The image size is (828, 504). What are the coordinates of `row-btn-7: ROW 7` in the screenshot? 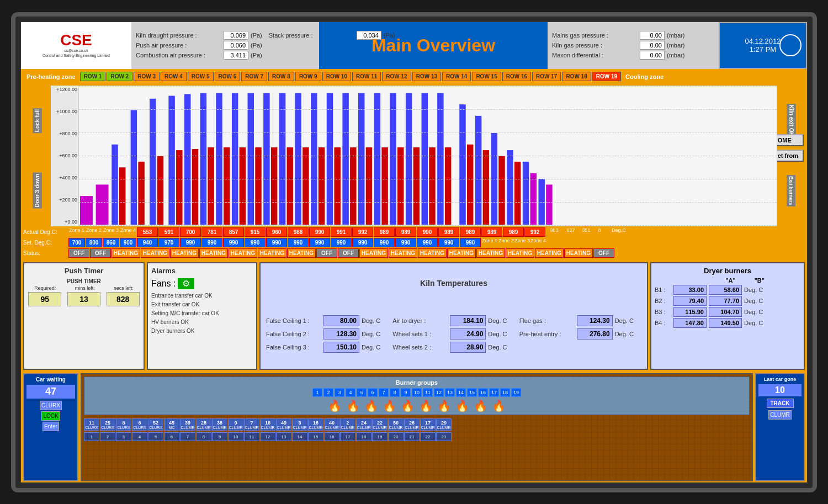 It's located at (254, 76).